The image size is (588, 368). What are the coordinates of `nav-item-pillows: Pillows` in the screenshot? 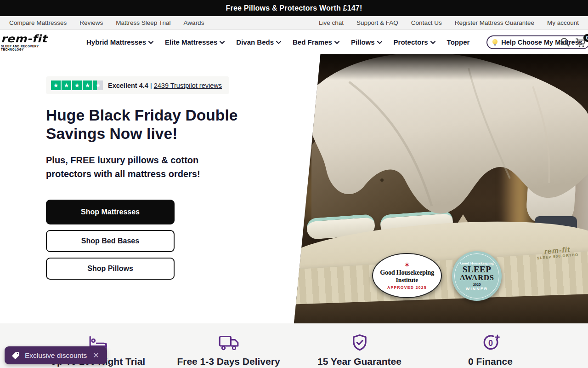 It's located at (367, 42).